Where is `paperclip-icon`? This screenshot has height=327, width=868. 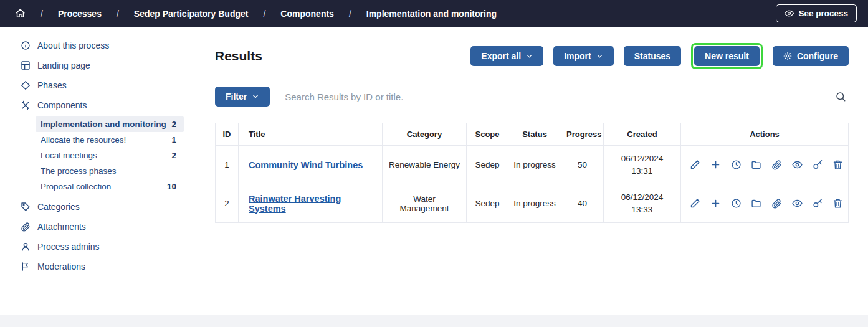
paperclip-icon is located at coordinates (26, 227).